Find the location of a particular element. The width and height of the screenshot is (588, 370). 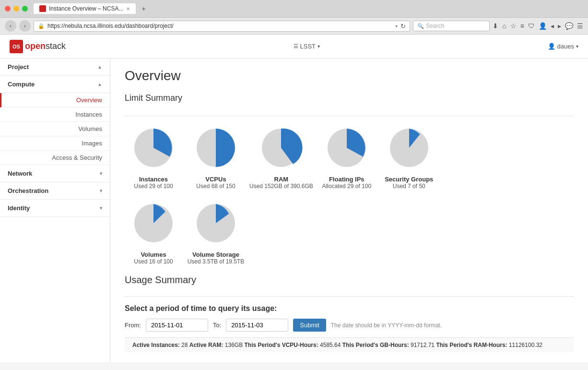

shield-icon: 🛡 is located at coordinates (531, 26).